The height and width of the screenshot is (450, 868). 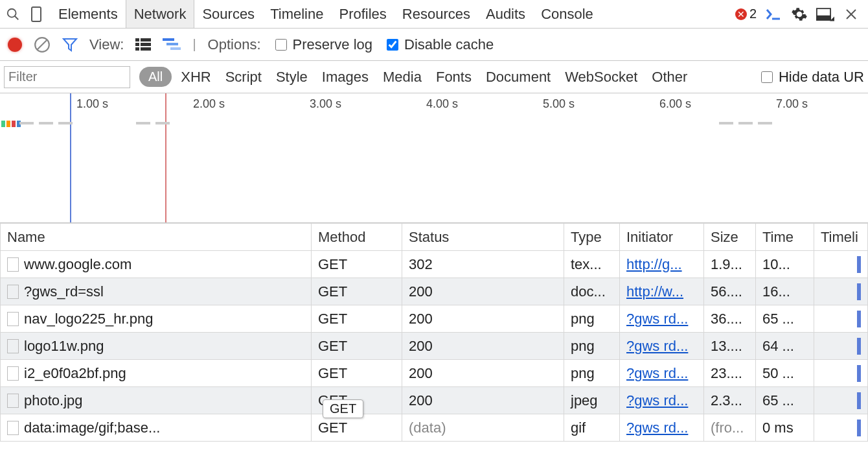 I want to click on cell: http://g..., so click(x=662, y=265).